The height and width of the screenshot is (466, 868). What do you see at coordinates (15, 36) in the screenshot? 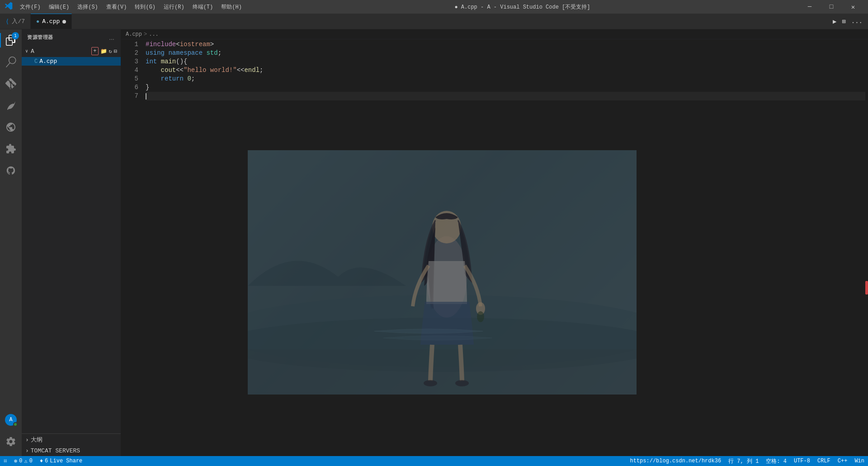
I see `explorer-badge: 1` at bounding box center [15, 36].